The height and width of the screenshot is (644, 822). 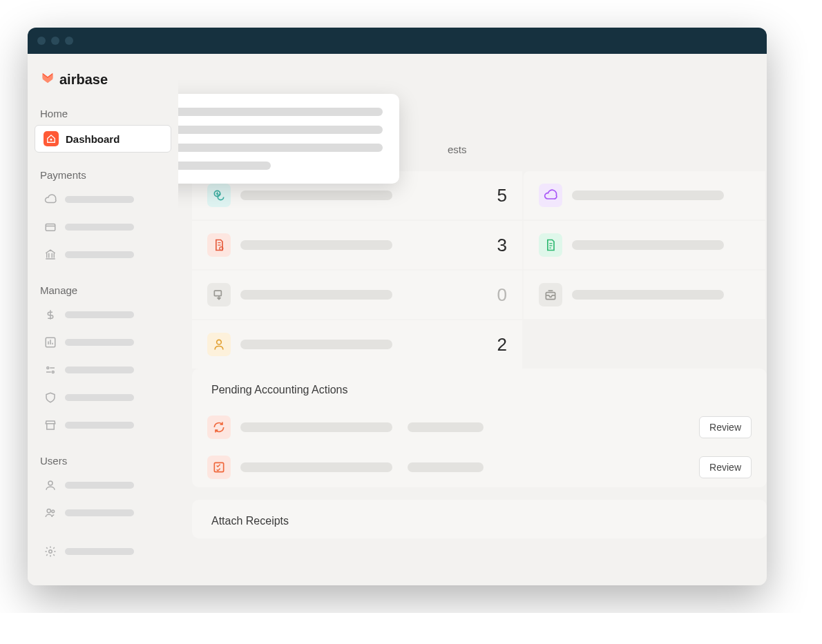 I want to click on sliders-icon, so click(x=50, y=370).